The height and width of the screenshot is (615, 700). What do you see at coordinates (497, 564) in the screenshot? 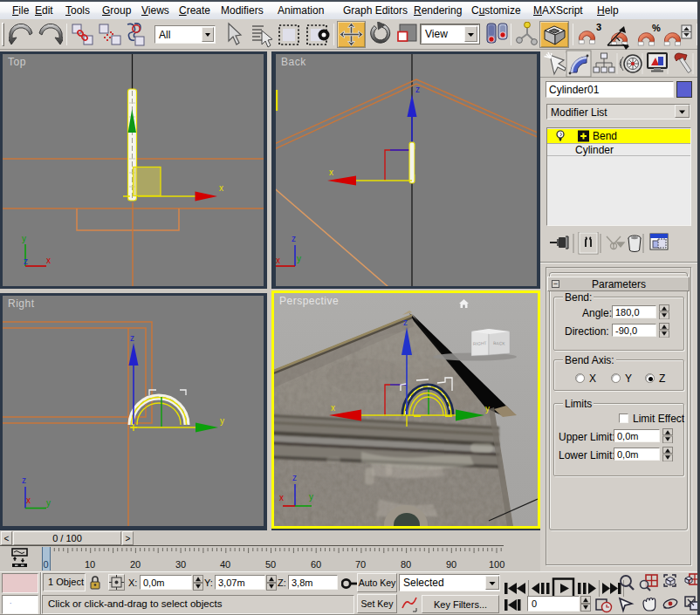
I see `svg-text: 100` at bounding box center [497, 564].